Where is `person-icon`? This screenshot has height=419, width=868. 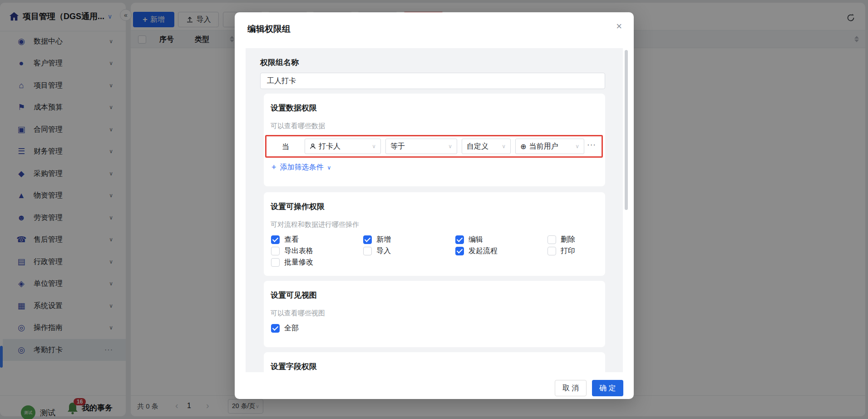 person-icon is located at coordinates (313, 146).